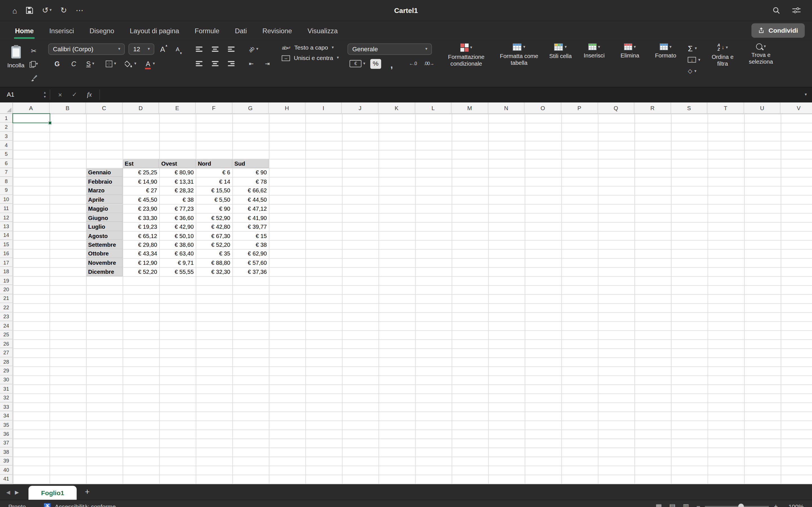 This screenshot has width=812, height=507. I want to click on settings-icon, so click(797, 10).